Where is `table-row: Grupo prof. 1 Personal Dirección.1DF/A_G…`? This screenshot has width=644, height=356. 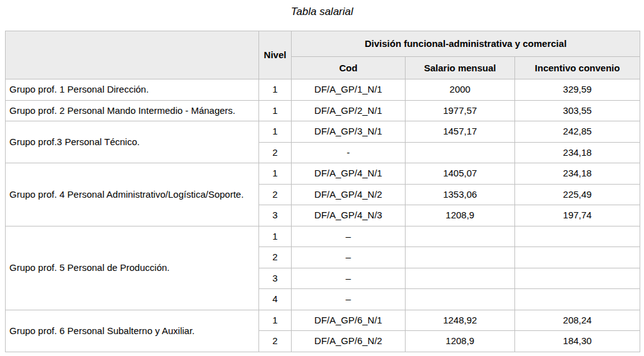 table-row: Grupo prof. 1 Personal Dirección.1DF/A_G… is located at coordinates (323, 90).